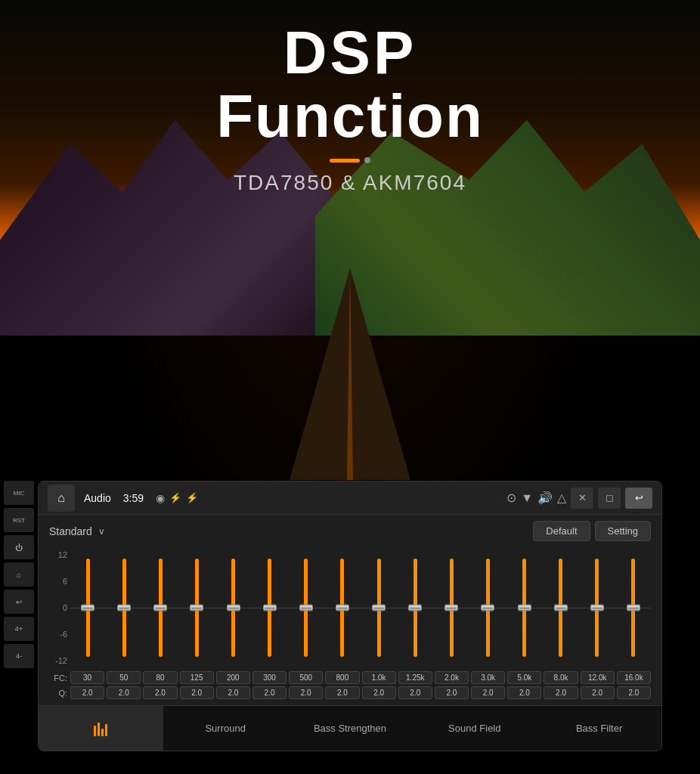 The image size is (700, 774). What do you see at coordinates (88, 692) in the screenshot?
I see `q-cell-0: 2.0` at bounding box center [88, 692].